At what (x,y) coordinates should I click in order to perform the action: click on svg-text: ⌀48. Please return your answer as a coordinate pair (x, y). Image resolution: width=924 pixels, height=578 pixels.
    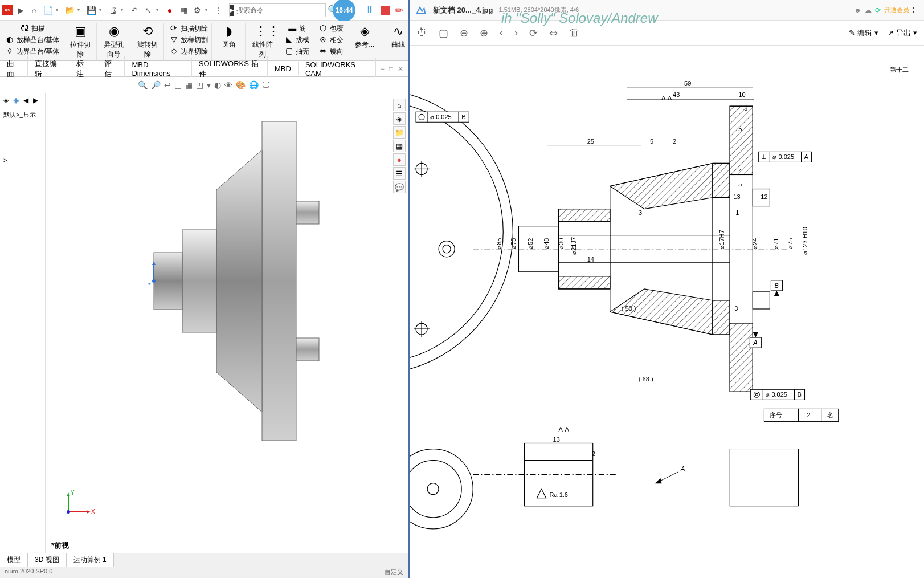
    Looking at the image, I should click on (546, 243).